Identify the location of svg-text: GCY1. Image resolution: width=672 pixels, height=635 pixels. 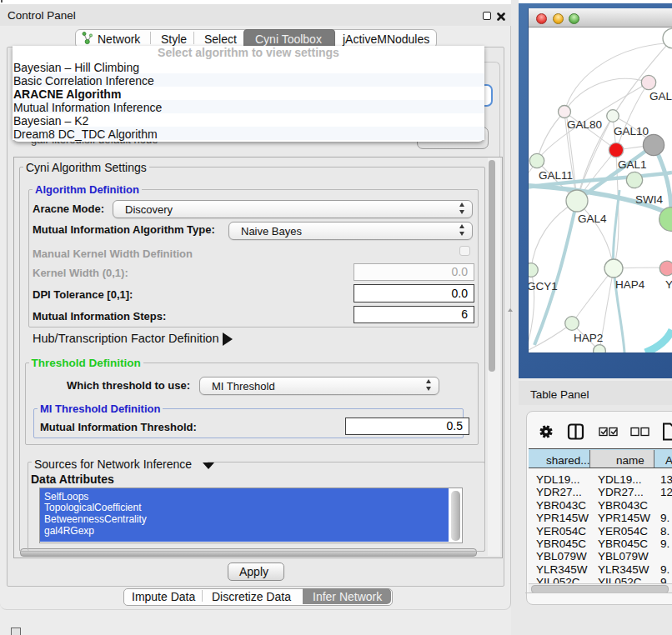
(544, 287).